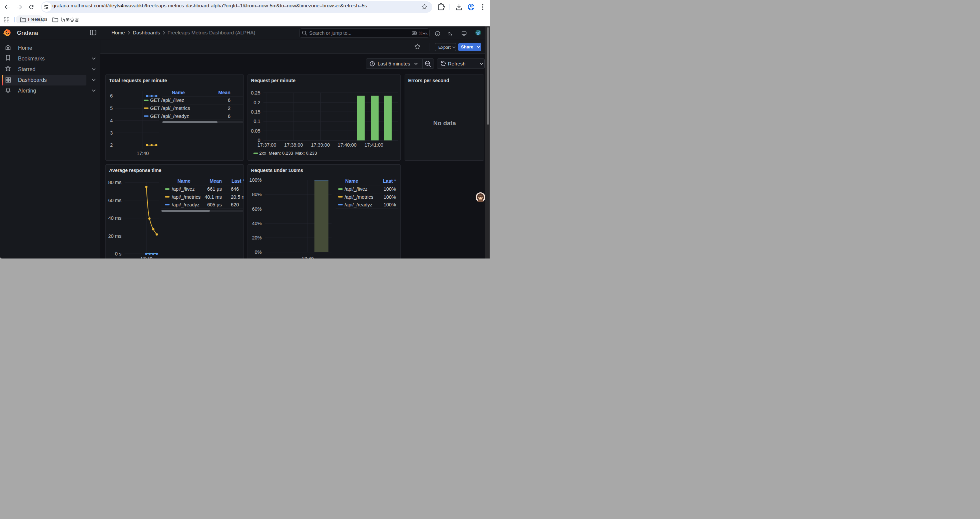  Describe the element at coordinates (256, 238) in the screenshot. I see `svg-text: 20%` at that location.